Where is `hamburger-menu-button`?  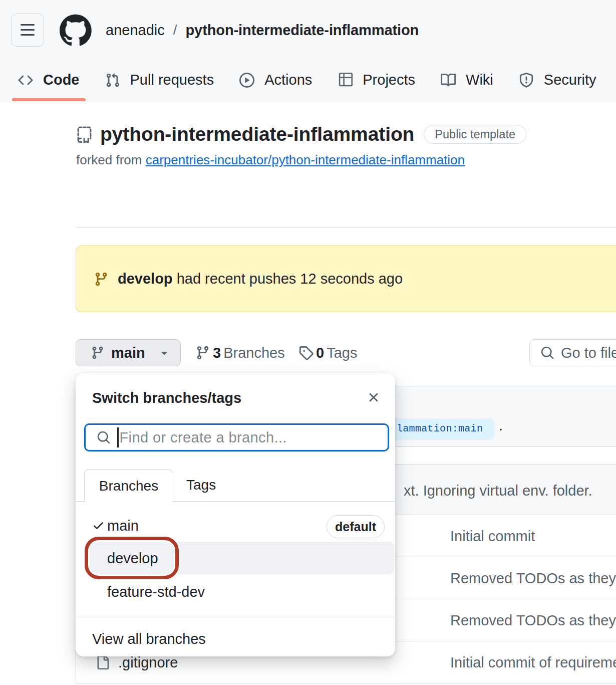
hamburger-menu-button is located at coordinates (28, 30).